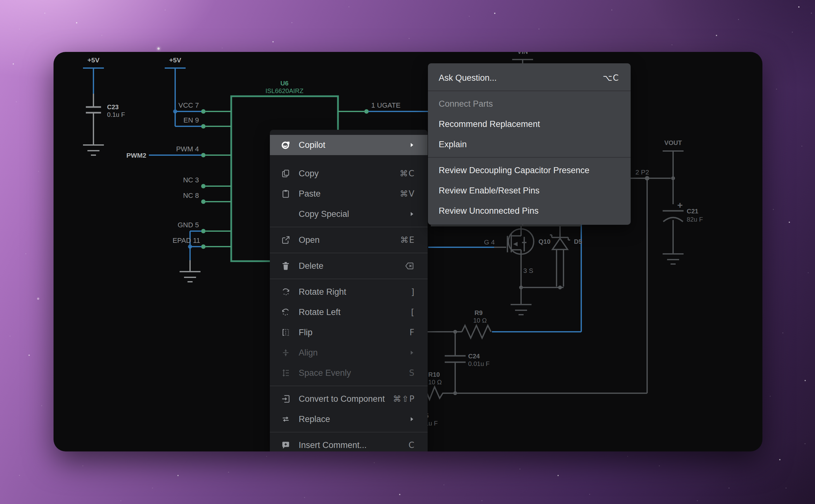 This screenshot has height=504, width=815. What do you see at coordinates (566, 256) in the screenshot?
I see `component-d5: D5` at bounding box center [566, 256].